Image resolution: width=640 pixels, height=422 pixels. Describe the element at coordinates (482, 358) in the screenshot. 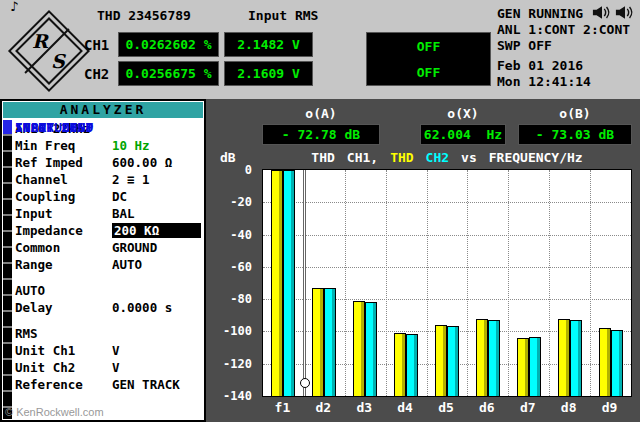

I see `bar-ch1-d6` at that location.